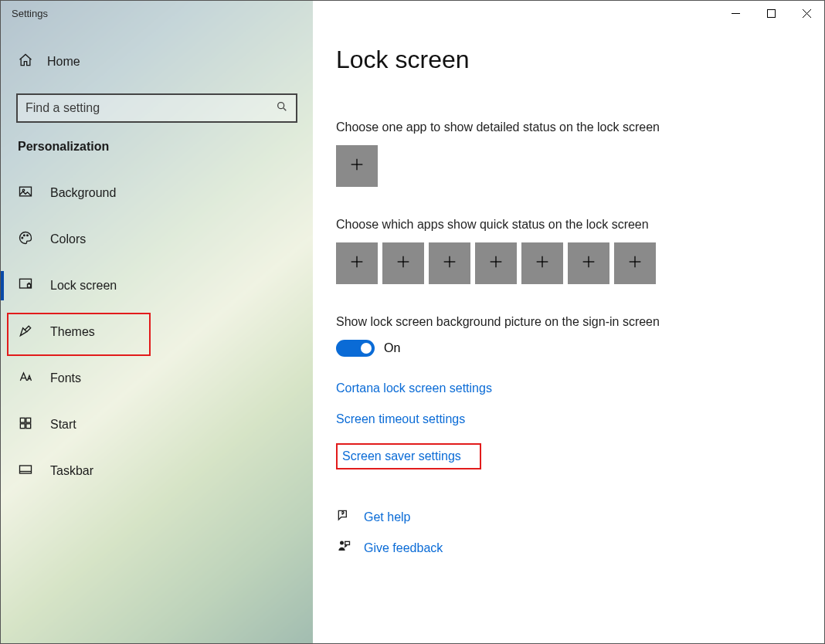  I want to click on section-title: Personalization, so click(157, 147).